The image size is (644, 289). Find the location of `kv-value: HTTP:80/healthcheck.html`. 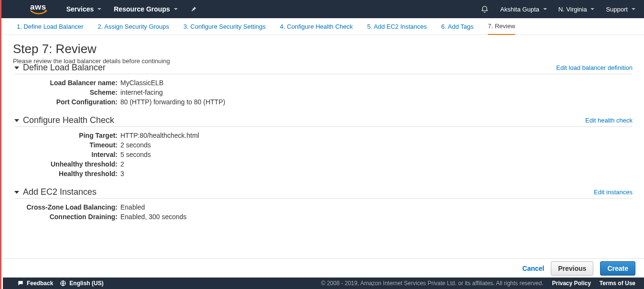

kv-value: HTTP:80/healthcheck.html is located at coordinates (160, 135).